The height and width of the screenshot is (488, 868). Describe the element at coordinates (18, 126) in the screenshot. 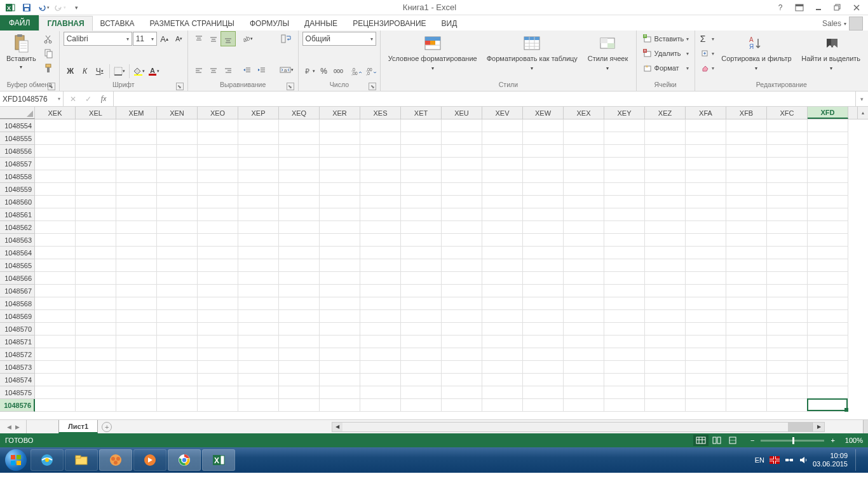

I see `row-header: 1048554` at that location.